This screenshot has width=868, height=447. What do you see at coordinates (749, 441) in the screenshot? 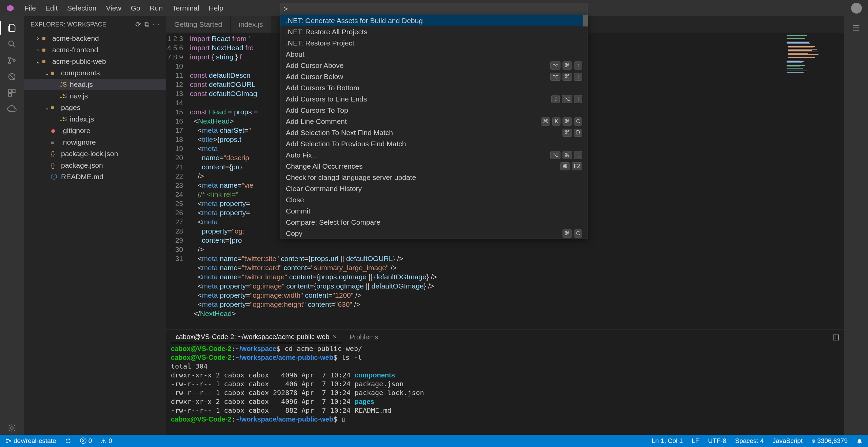
I see `indentation: Spaces: 4` at bounding box center [749, 441].